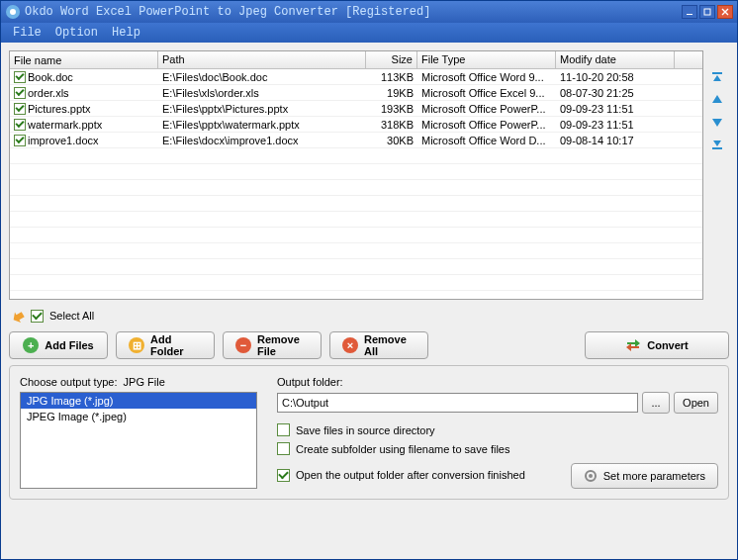 This screenshot has height=560, width=738. I want to click on convert-button: Convert, so click(657, 345).